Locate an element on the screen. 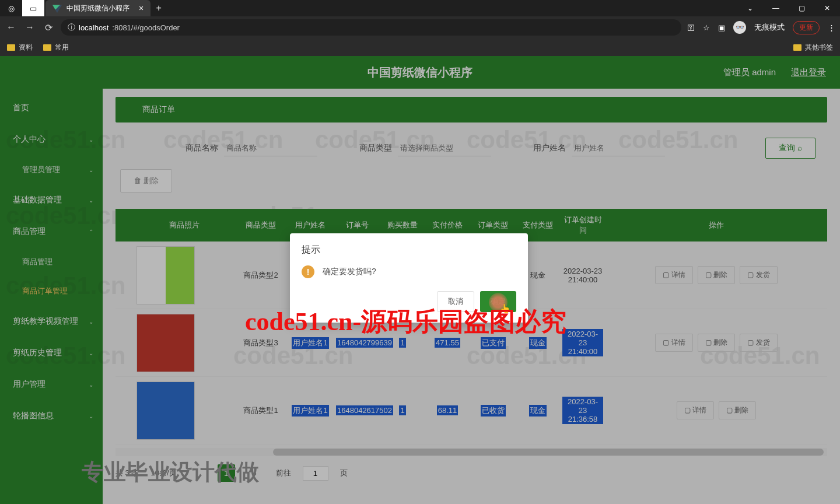 This screenshot has height=504, width=840. tab-title: 中国剪纸微信小程序 is located at coordinates (98, 8).